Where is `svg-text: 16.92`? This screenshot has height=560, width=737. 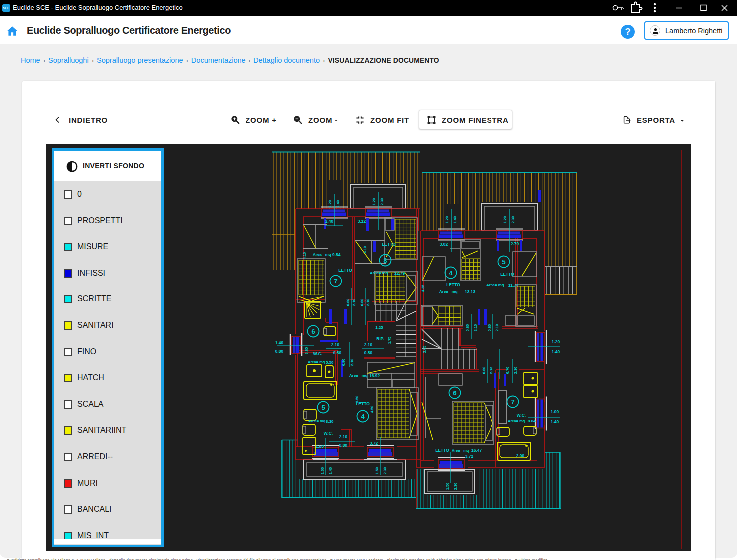 svg-text: 16.92 is located at coordinates (375, 376).